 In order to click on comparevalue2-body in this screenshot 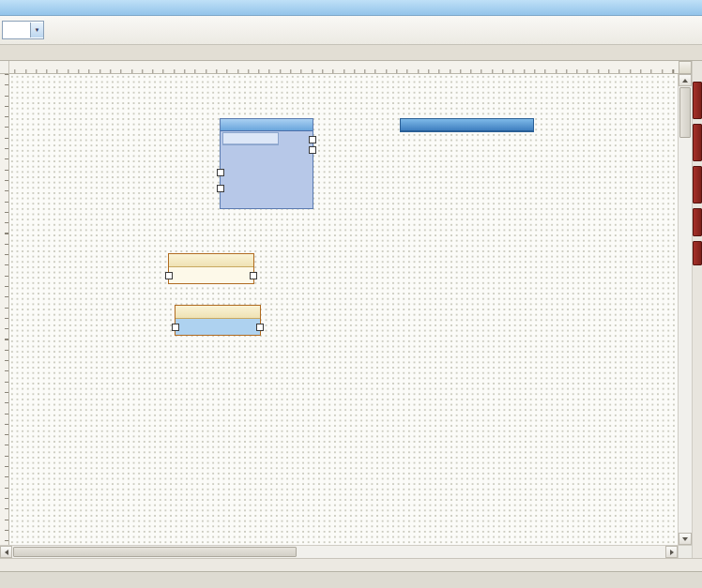, I will do `click(218, 326)`.